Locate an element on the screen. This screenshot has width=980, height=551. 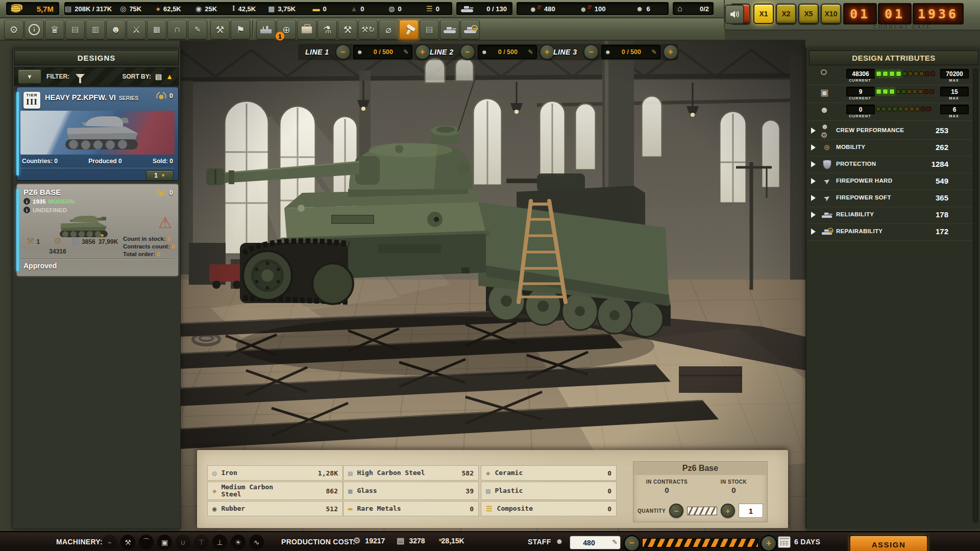
staff-increase-button: + is located at coordinates (769, 543).